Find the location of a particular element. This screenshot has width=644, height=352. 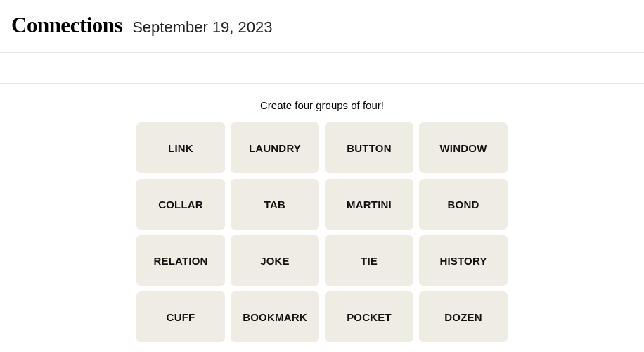

tile-2: BUTTON is located at coordinates (369, 148).